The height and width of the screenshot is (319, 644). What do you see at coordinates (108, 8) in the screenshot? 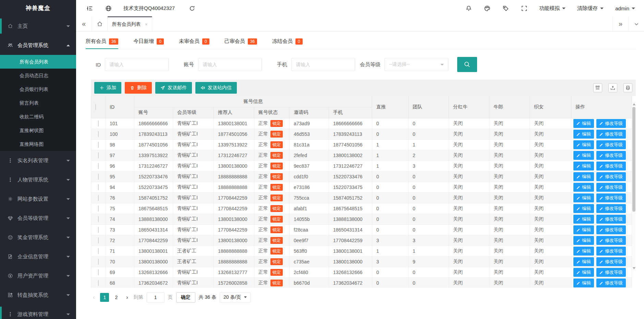
I see `globe-icon` at bounding box center [108, 8].